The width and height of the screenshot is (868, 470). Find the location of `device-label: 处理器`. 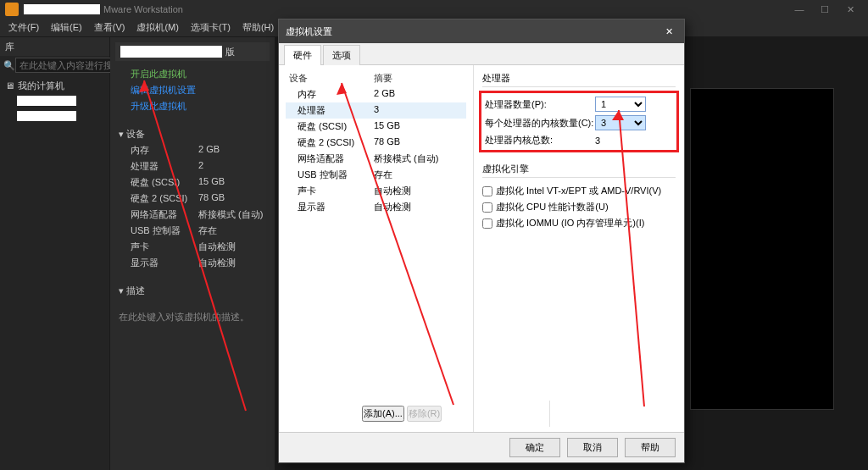

device-label: 处理器 is located at coordinates (164, 166).